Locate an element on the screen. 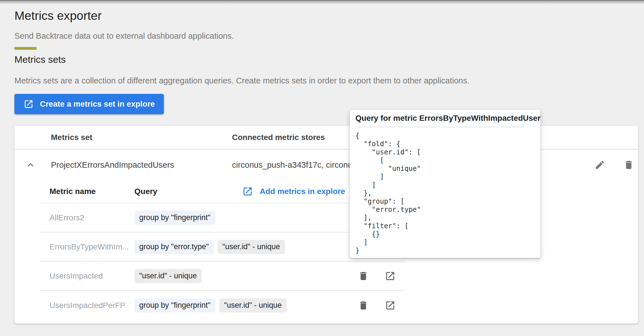 This screenshot has height=336, width=644. metric-row: UsersImpactedPerFP group by "fingerprint… is located at coordinates (222, 305).